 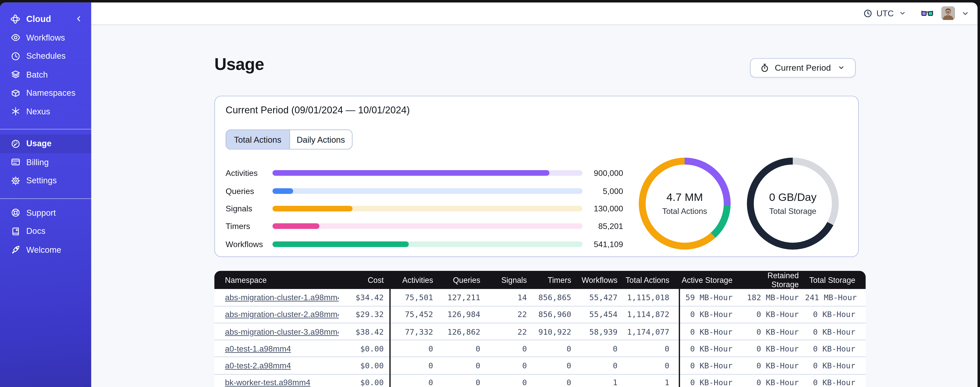 I want to click on clock-icon, so click(x=868, y=13).